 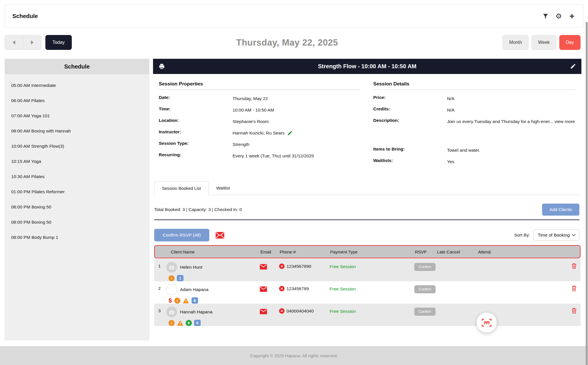 I want to click on waitlists-value: Yes, so click(x=512, y=161).